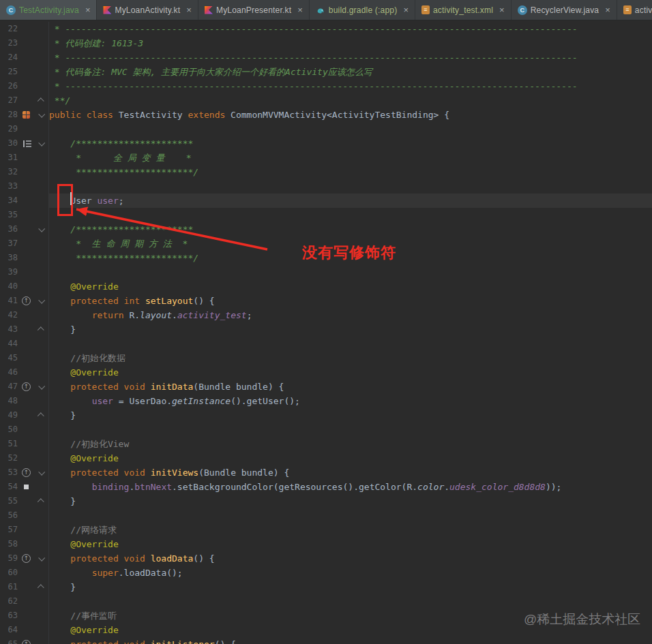  I want to click on code-line-45: 45 //初始化数据, so click(326, 358).